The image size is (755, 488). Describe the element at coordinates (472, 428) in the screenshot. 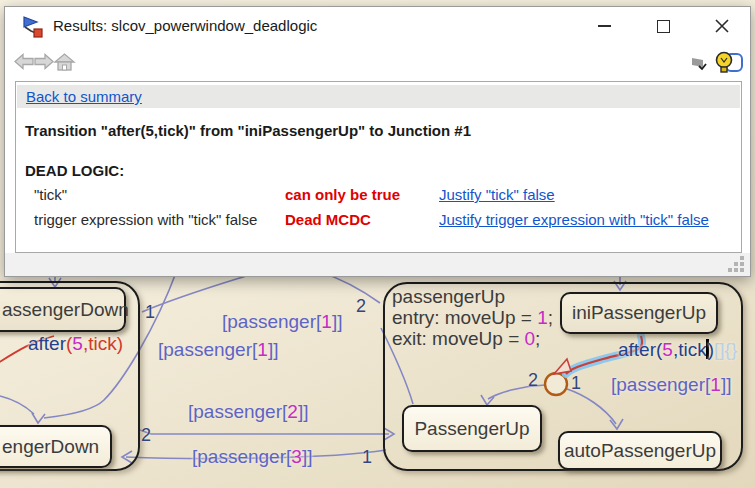

I see `state-passengerup: PassengerUp` at that location.